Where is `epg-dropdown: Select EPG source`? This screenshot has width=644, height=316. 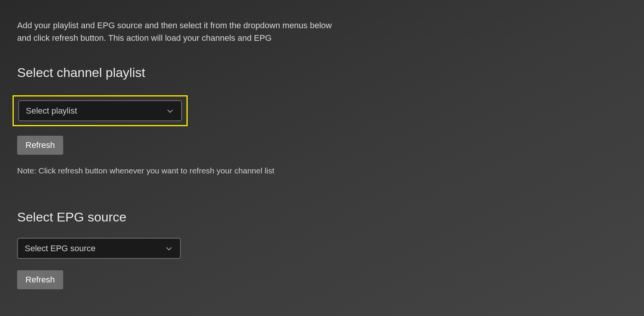 epg-dropdown: Select EPG source is located at coordinates (99, 249).